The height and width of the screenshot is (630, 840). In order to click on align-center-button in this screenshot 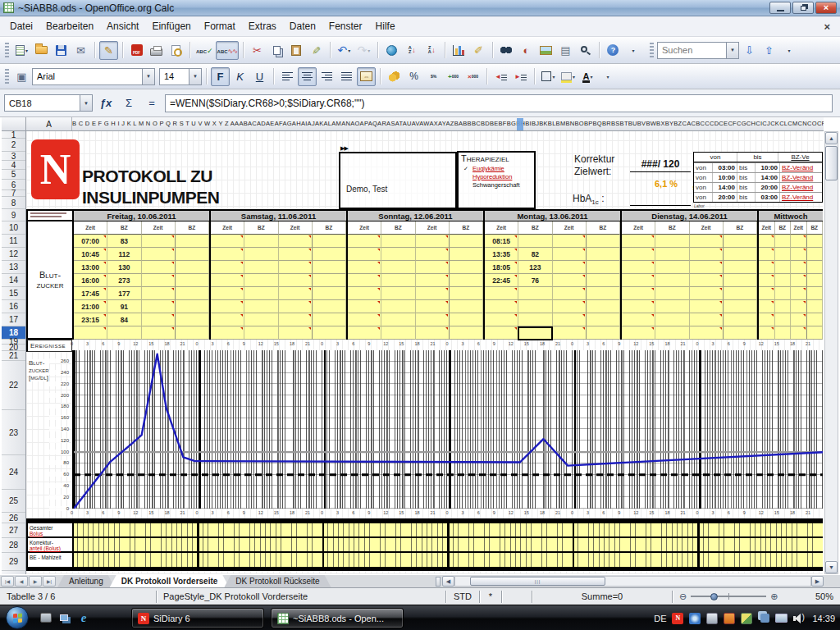, I will do `click(307, 77)`.